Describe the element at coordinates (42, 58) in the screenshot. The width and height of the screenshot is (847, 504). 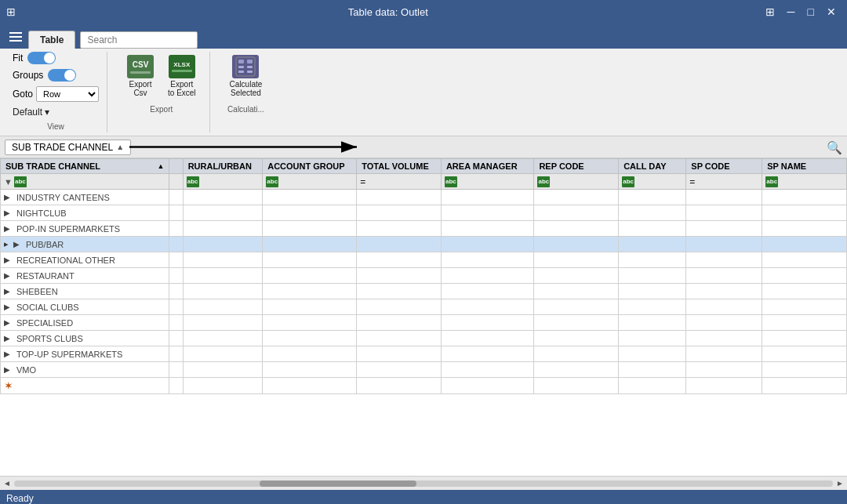
I see `fit-toggle` at that location.